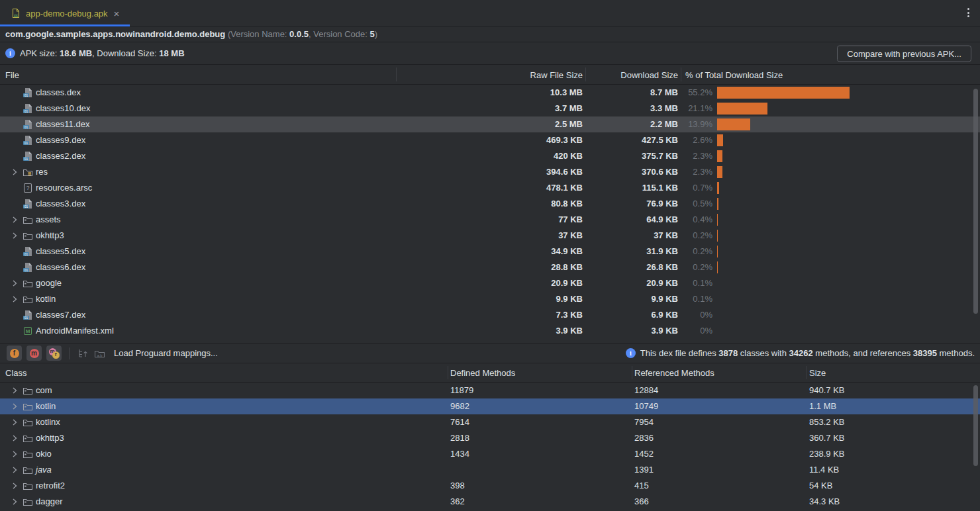 This screenshot has height=511, width=980. Describe the element at coordinates (697, 172) in the screenshot. I see `download-percent: 2.3%` at that location.